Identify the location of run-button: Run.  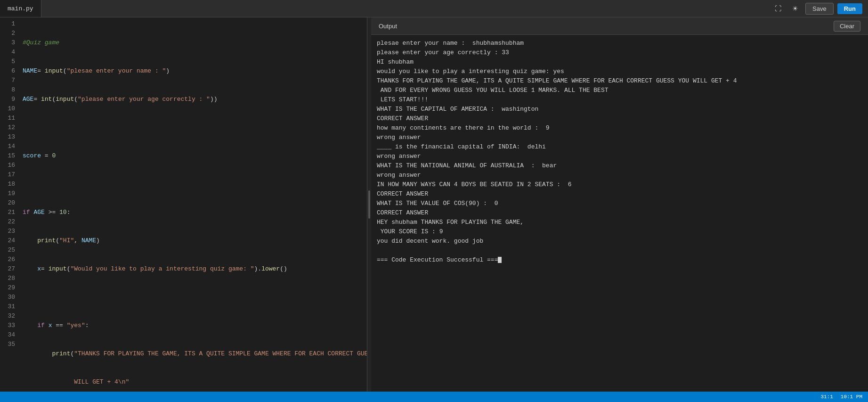
(850, 8).